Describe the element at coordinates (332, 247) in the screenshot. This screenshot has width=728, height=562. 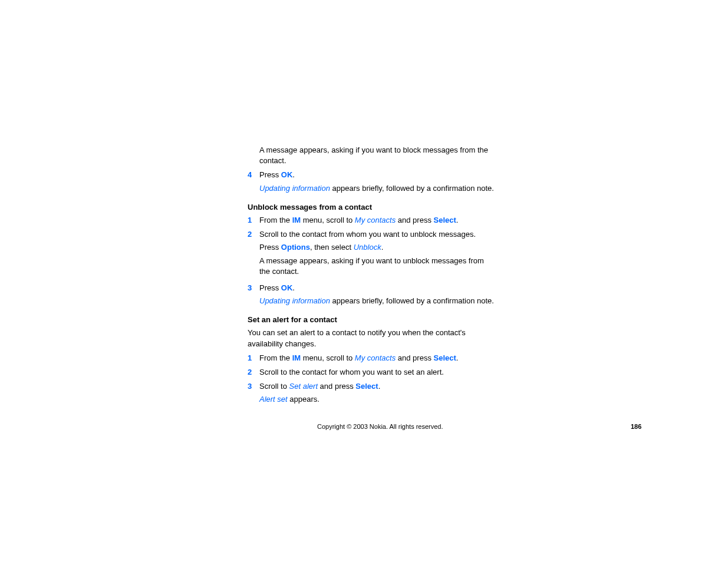
I see `text: , then select` at that location.